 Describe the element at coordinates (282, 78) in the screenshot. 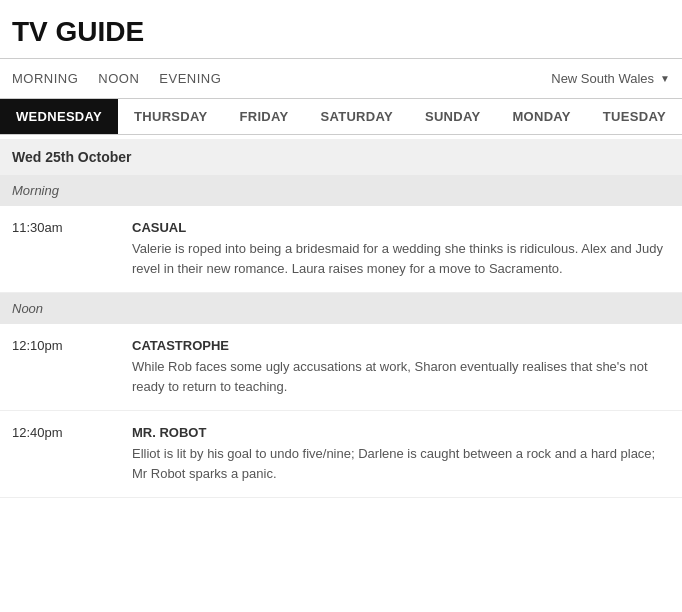

I see `time-of-day-nav: MORNING NOON EVENING` at that location.